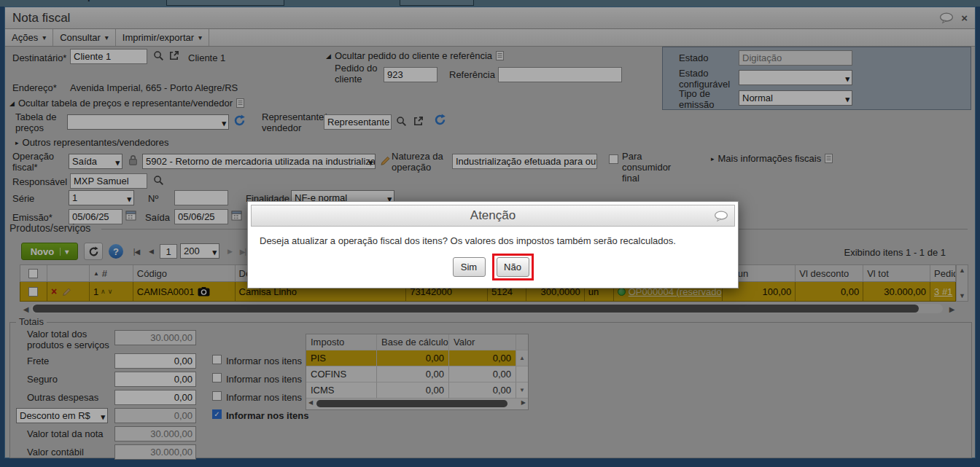  Describe the element at coordinates (513, 267) in the screenshot. I see `nao-button: Não` at that location.